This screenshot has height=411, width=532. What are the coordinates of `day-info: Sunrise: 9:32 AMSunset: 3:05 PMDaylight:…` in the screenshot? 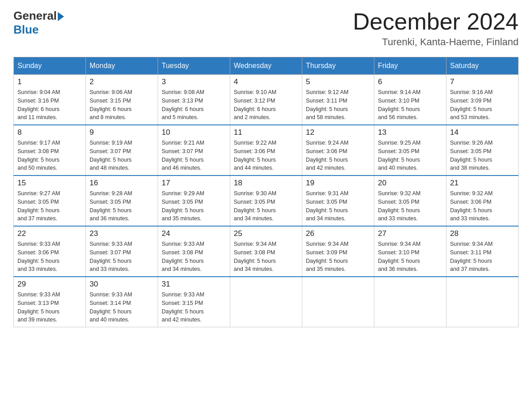 It's located at (410, 206).